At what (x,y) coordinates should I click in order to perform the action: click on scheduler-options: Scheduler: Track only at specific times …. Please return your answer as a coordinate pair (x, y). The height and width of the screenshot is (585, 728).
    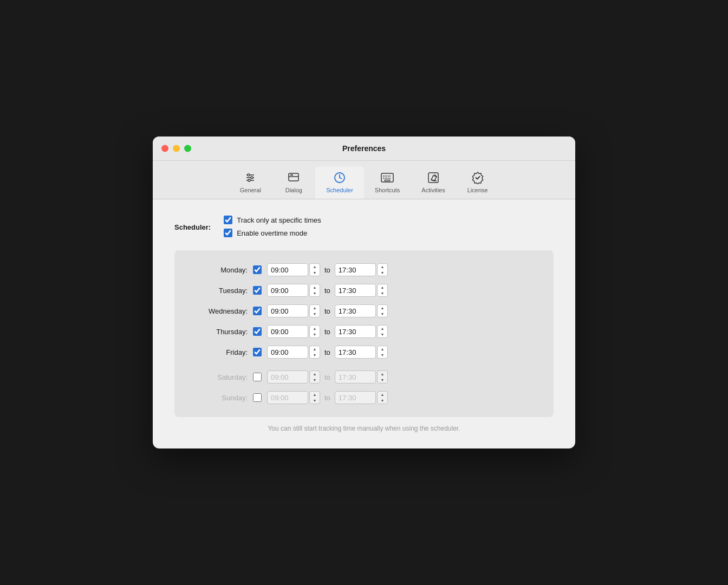
    Looking at the image, I should click on (364, 226).